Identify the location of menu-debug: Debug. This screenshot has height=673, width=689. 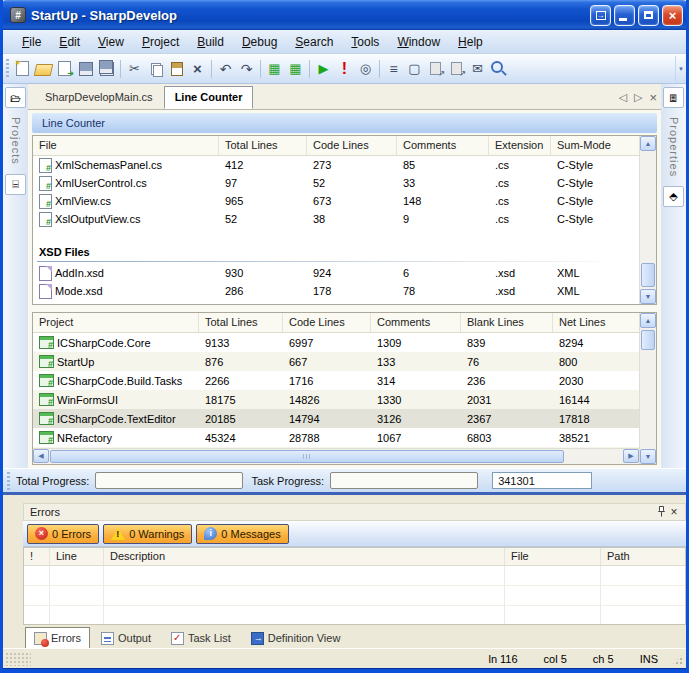
(260, 42).